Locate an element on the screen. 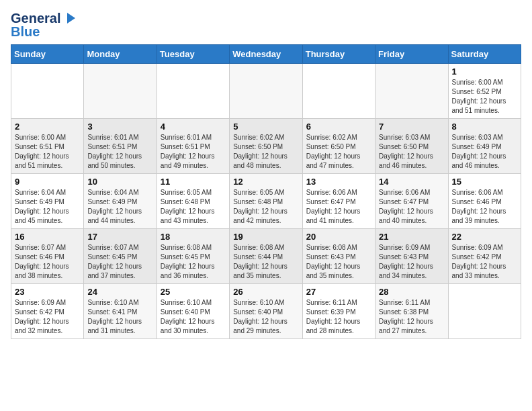 The image size is (532, 411). logo-arrow-icon is located at coordinates (69, 18).